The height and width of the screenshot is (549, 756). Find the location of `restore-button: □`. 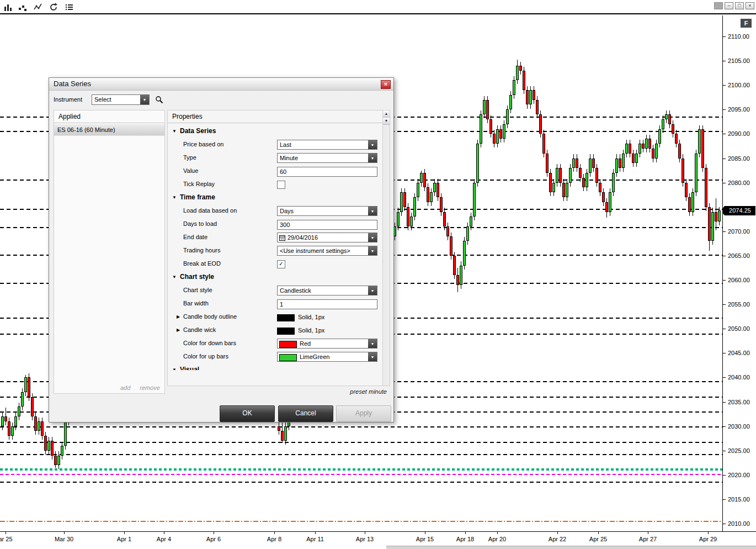

restore-button: □ is located at coordinates (739, 6).